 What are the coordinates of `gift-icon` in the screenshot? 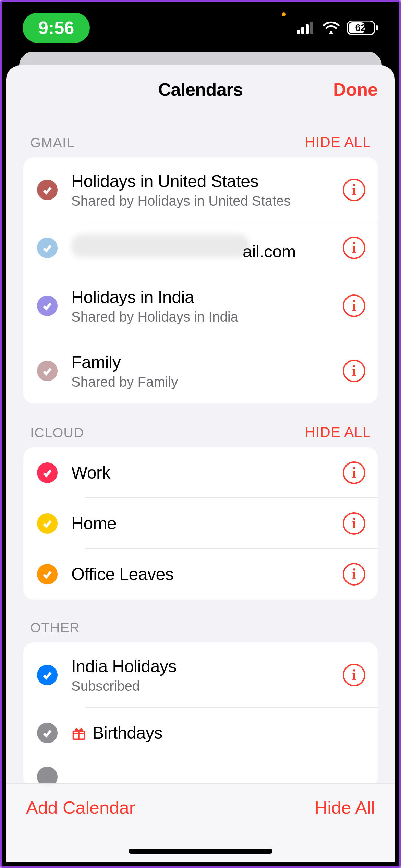 It's located at (79, 733).